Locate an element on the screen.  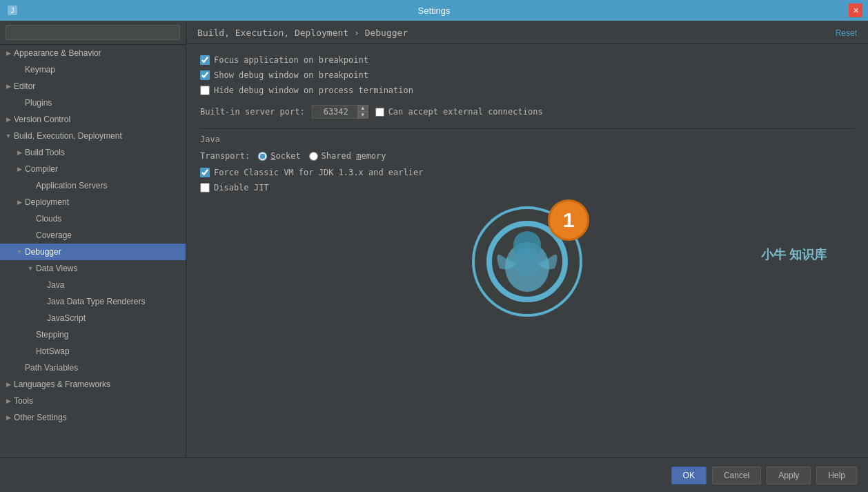
content-header: Build, Execution, Deployment › Debugger … is located at coordinates (527, 32).